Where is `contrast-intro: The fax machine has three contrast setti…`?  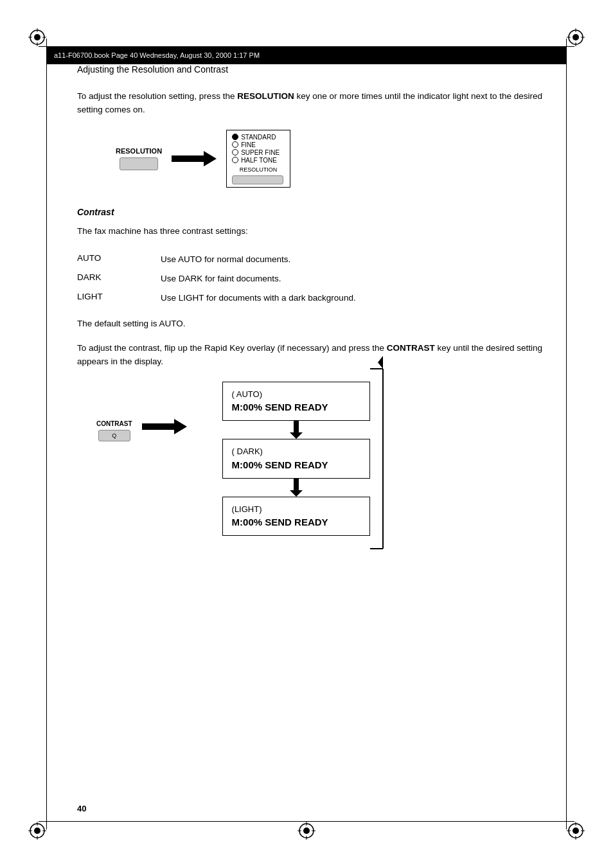 contrast-intro: The fax machine has three contrast setti… is located at coordinates (313, 231).